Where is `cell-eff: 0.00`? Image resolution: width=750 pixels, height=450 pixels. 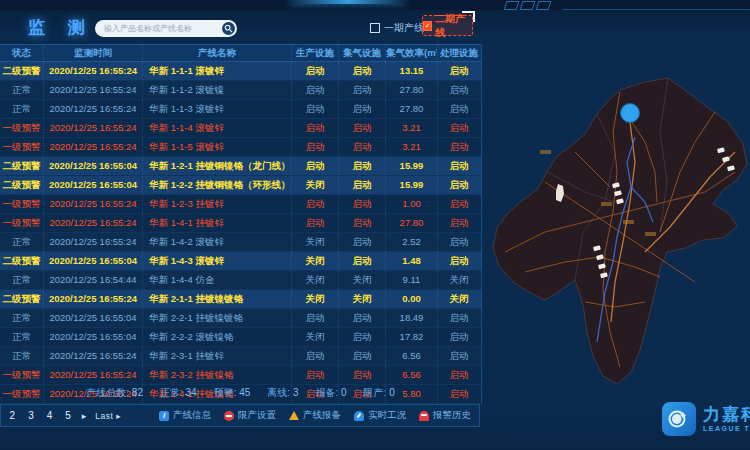
cell-eff: 0.00 is located at coordinates (412, 299).